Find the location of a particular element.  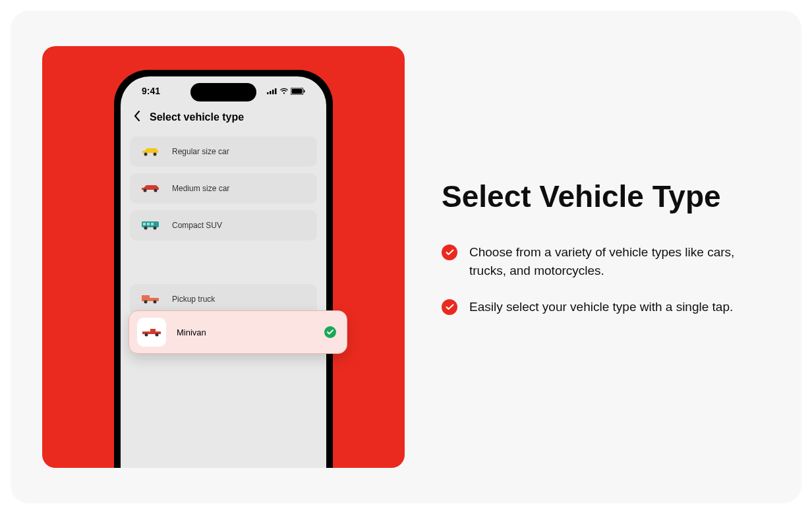

feature-bullet: Easily select your vehicle type with a s… is located at coordinates (600, 307).